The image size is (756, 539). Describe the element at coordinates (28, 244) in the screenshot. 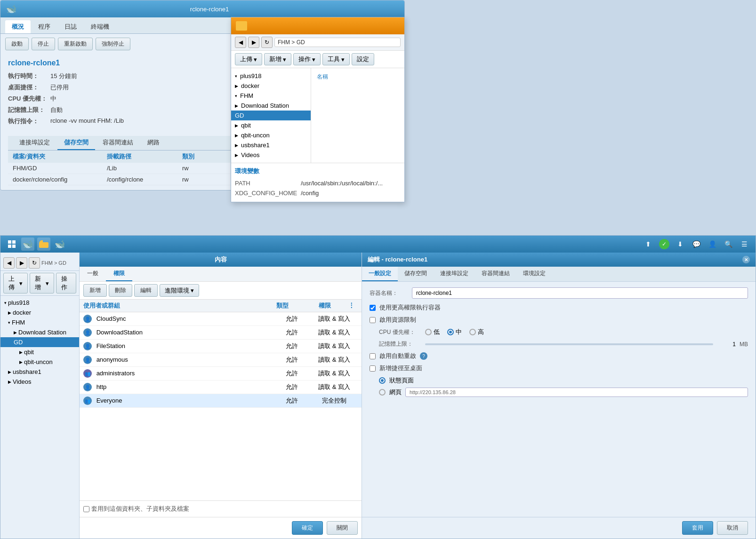

I see `titlebar-docker-icon: 🐋` at that location.